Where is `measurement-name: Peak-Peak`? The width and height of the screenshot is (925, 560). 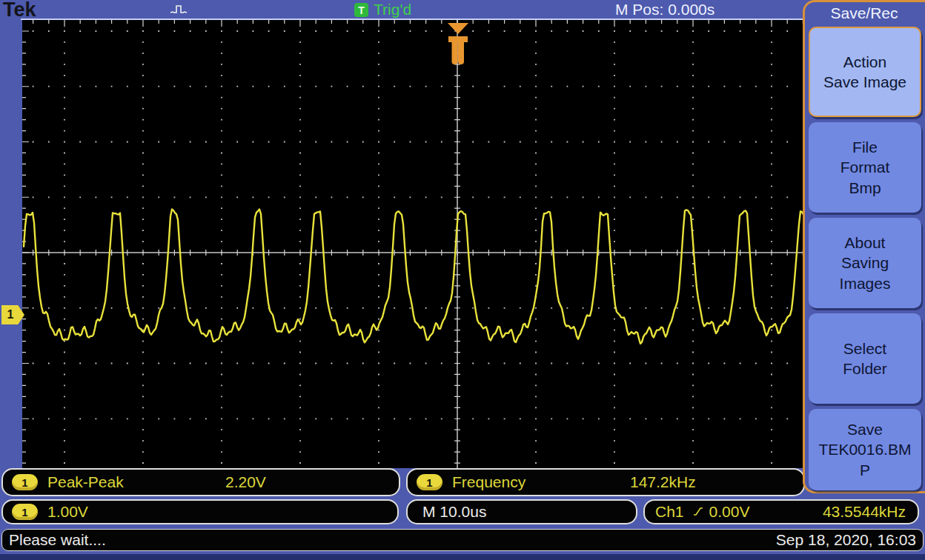
measurement-name: Peak-Peak is located at coordinates (86, 482).